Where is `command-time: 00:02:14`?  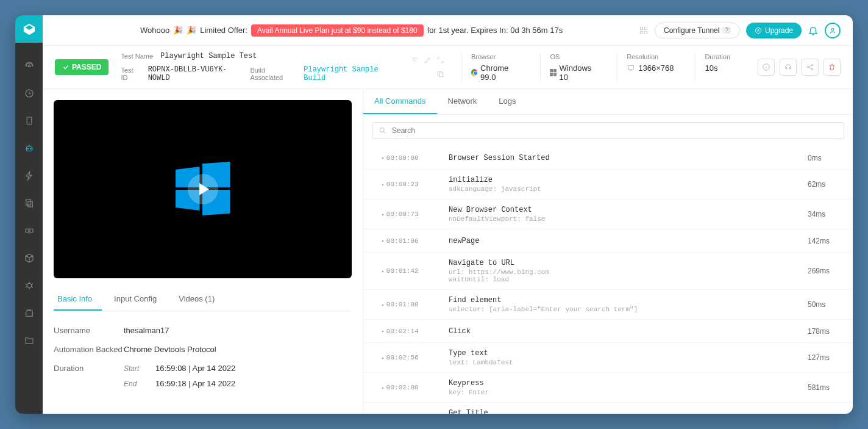
command-time: 00:02:14 is located at coordinates (415, 331).